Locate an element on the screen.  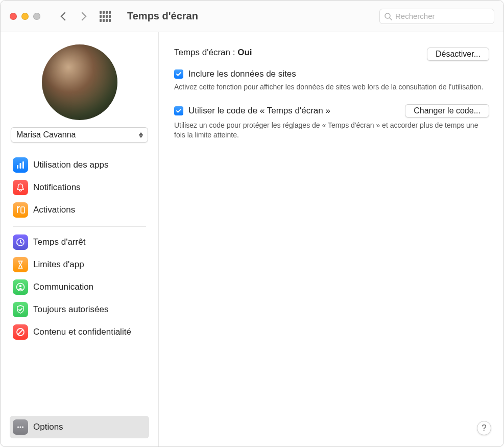
bar-chart-icon is located at coordinates (20, 165).